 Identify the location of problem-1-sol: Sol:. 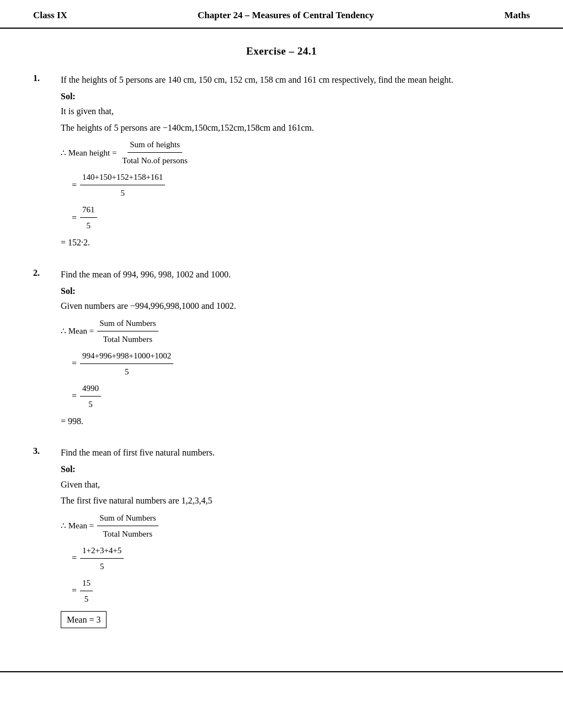
(295, 97).